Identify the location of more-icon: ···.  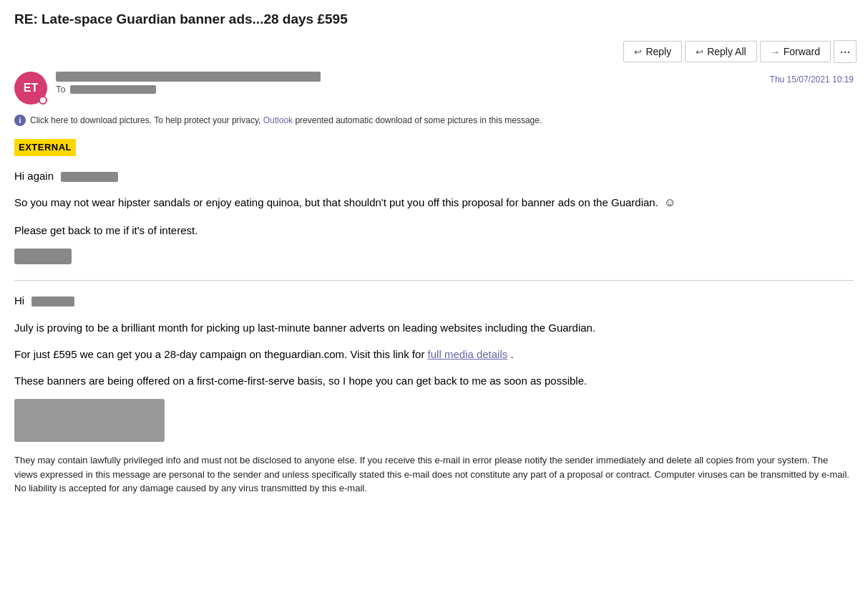
(844, 52).